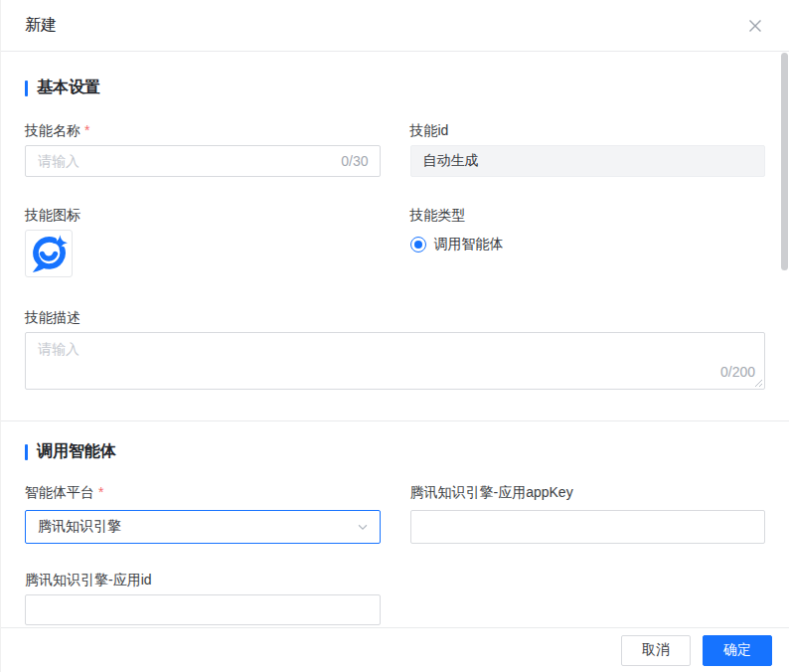 This screenshot has width=789, height=672. Describe the element at coordinates (395, 598) in the screenshot. I see `row-appid: 腾讯知识引擎-应用id` at that location.